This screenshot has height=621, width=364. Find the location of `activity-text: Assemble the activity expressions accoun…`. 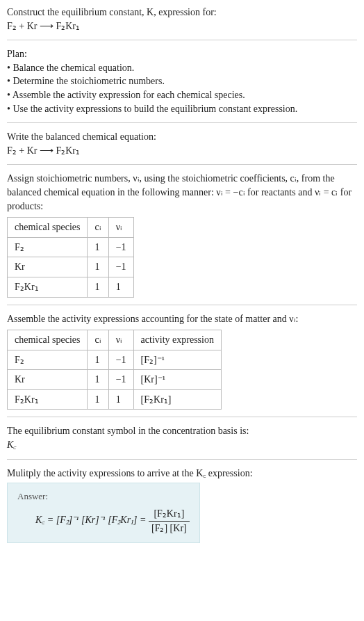

activity-text: Assemble the activity expressions accoun… is located at coordinates (182, 319).